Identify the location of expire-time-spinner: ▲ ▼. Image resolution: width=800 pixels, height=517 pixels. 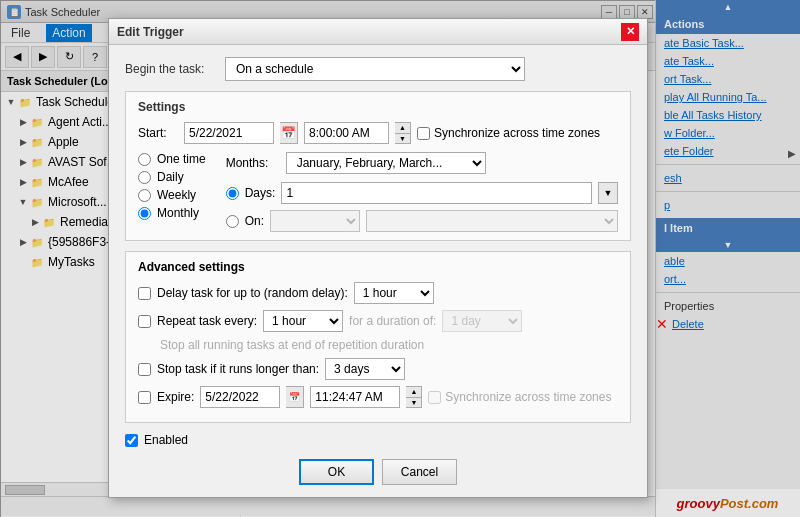
(414, 397).